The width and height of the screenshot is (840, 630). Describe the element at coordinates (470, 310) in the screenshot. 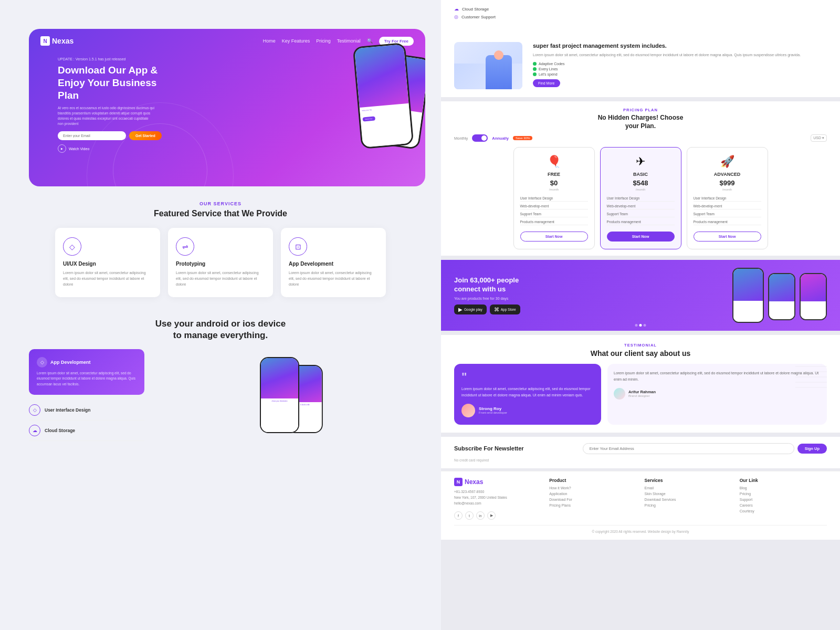

I see `google-play-btn: ▶ Google play` at that location.